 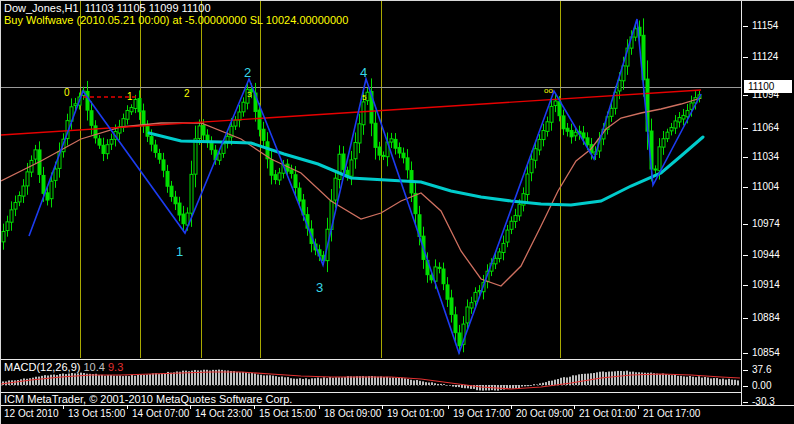 I want to click on ma-slow-line, so click(x=426, y=169).